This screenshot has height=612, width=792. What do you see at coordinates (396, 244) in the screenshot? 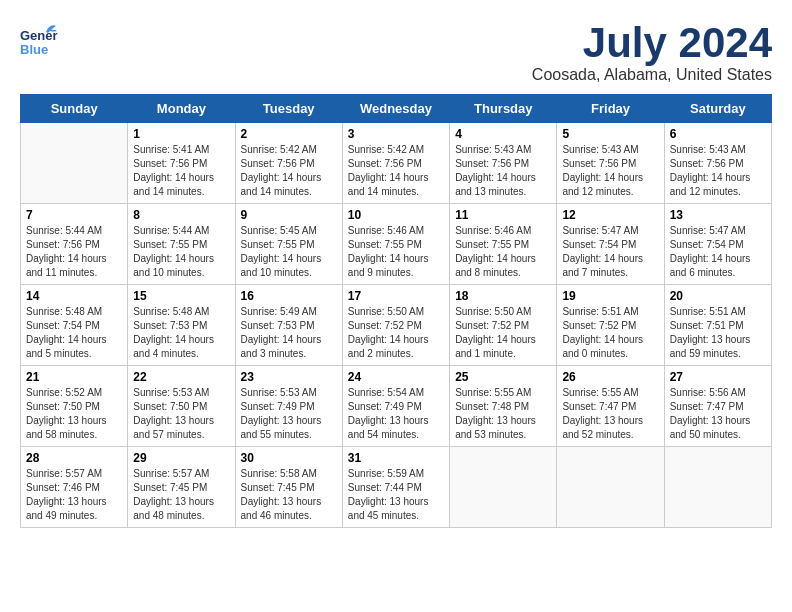
I see `calendar-week-2: 7Sunrise: 5:44 AM Sunset: 7:56 PM Daylig…` at bounding box center [396, 244].